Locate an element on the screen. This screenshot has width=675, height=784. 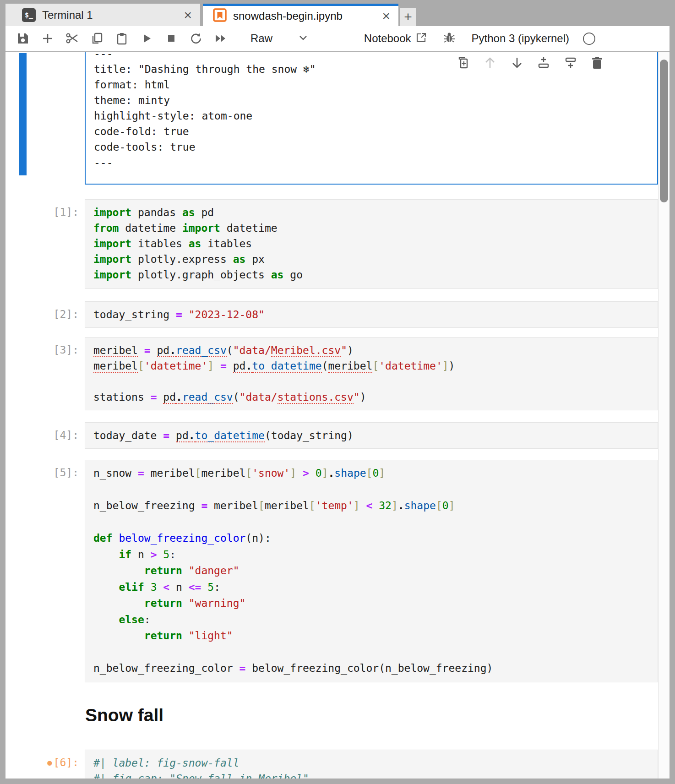
debugger-bug-icon is located at coordinates (449, 38).